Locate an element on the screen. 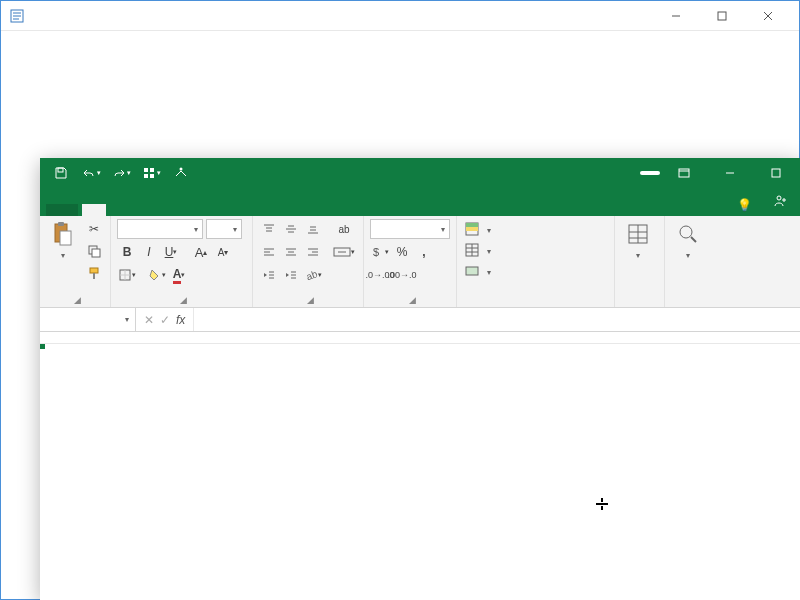 This screenshot has height=600, width=800. underline-button: U▾ is located at coordinates (171, 252).